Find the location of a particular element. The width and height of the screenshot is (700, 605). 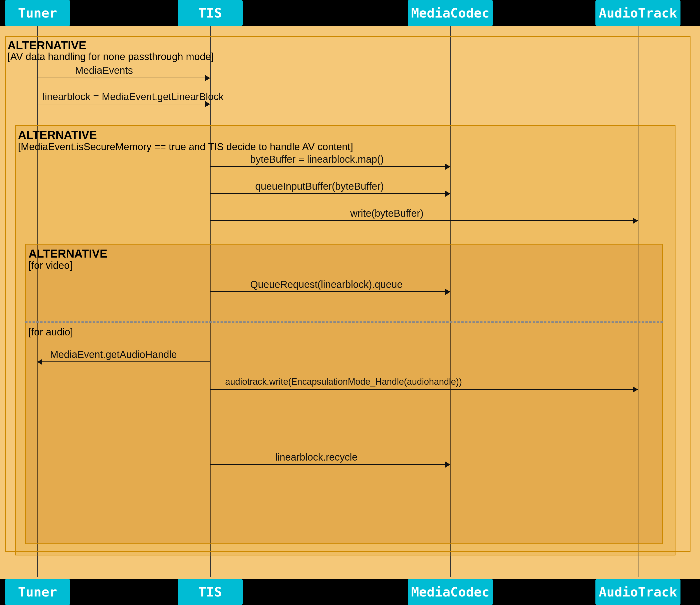

arrow-linearblock-label: linearblock = MediaEvent.getLinearBlock is located at coordinates (133, 97).